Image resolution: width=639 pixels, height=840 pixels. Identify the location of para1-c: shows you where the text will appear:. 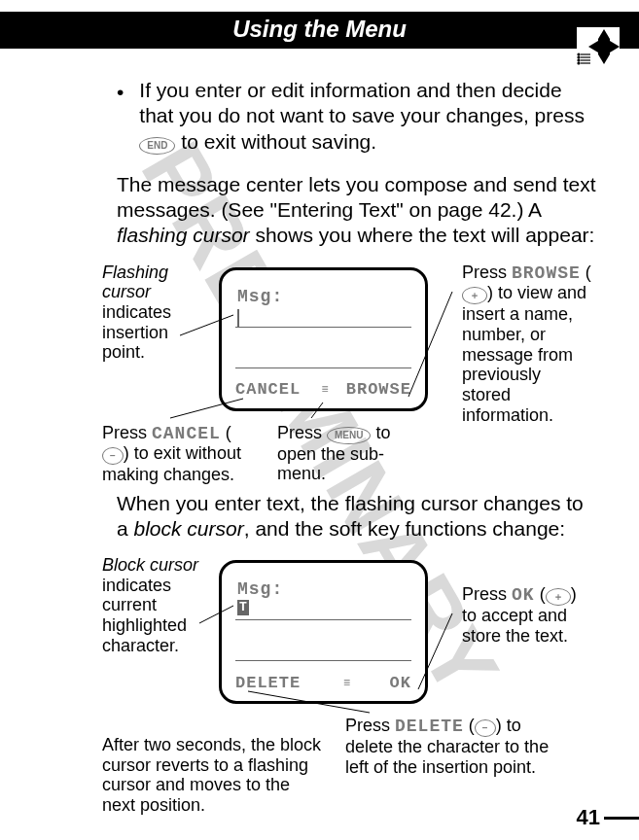
(422, 235).